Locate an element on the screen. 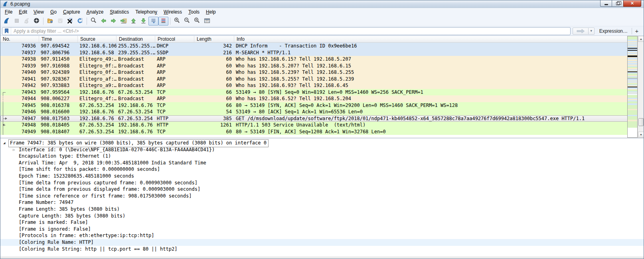  intelligent-scrollbar-minimap is located at coordinates (632, 87).